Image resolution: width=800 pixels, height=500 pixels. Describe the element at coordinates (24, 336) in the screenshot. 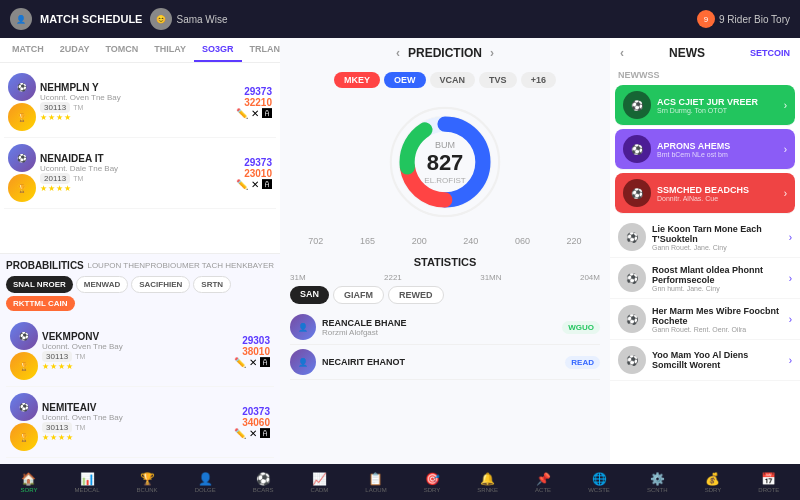

I see `team-logo: ⚽` at that location.